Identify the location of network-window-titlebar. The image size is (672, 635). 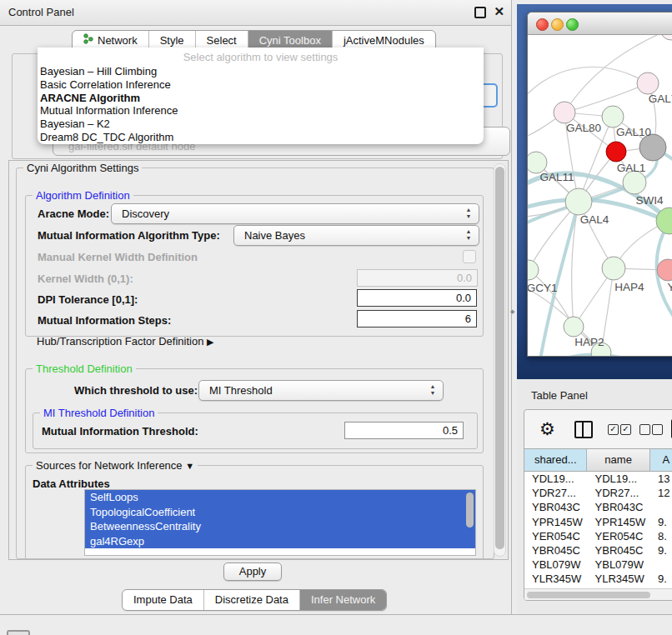
(600, 23).